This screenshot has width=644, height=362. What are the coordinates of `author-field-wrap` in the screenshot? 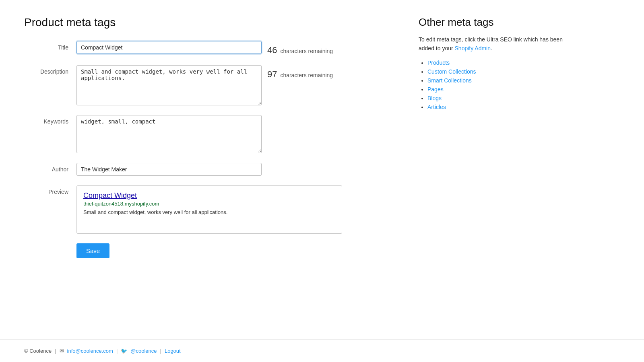 It's located at (231, 169).